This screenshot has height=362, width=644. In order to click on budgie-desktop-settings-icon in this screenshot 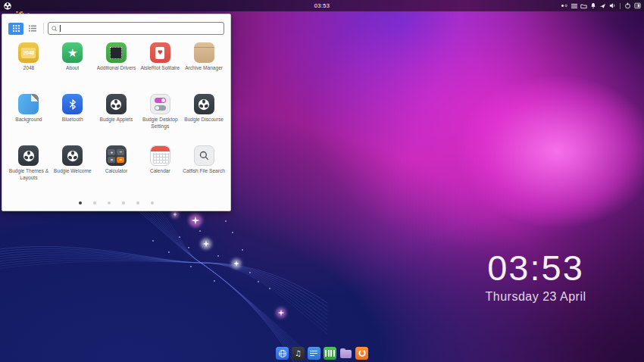, I will do `click(161, 105)`.